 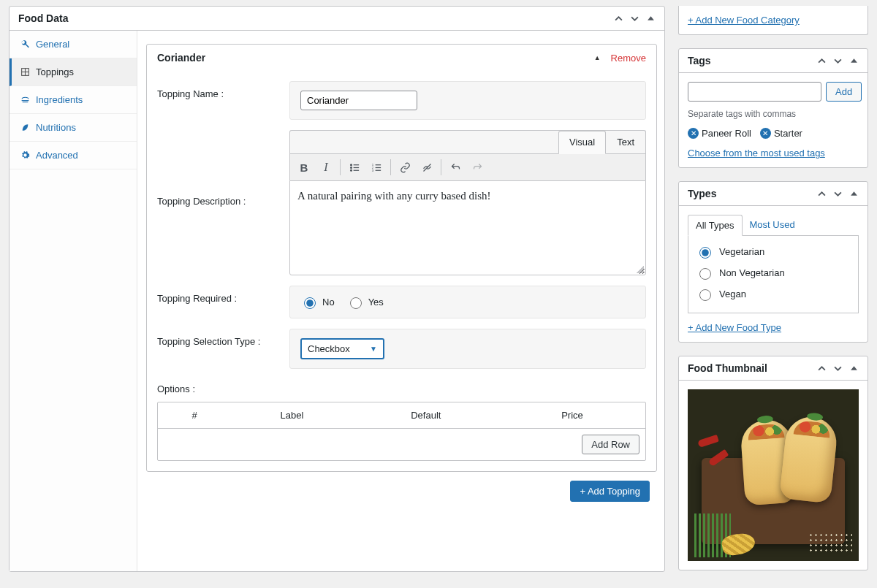 What do you see at coordinates (773, 20) in the screenshot?
I see `add-category-panel: + Add New Food Category` at bounding box center [773, 20].